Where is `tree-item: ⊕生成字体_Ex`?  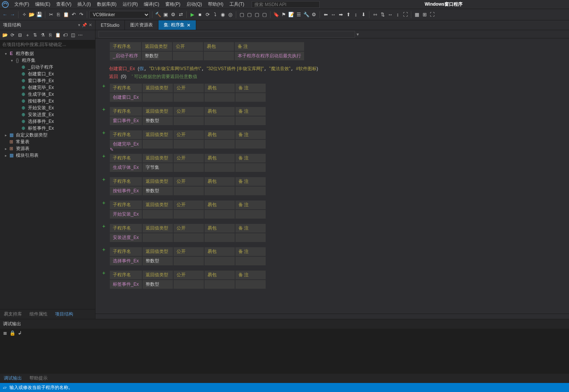 tree-item: ⊕生成字体_Ex is located at coordinates (48, 94).